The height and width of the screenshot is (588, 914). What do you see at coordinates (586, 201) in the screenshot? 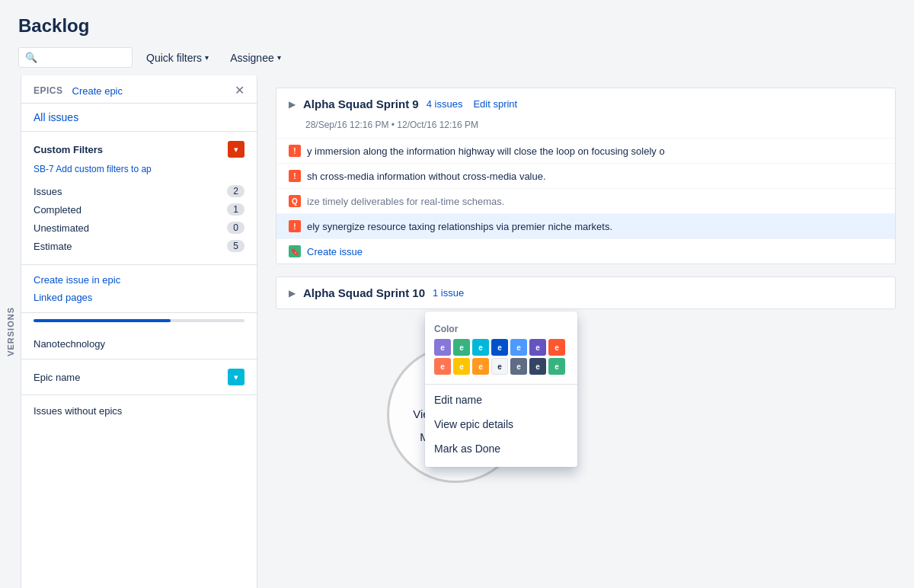
I see `issue-row: Q ize timely deliverables for real-time …` at bounding box center [586, 201].